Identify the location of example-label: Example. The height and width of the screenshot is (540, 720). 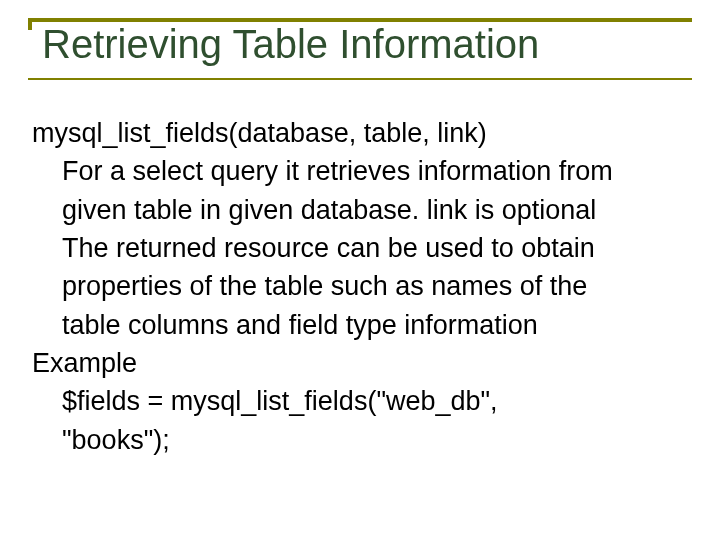
(362, 363).